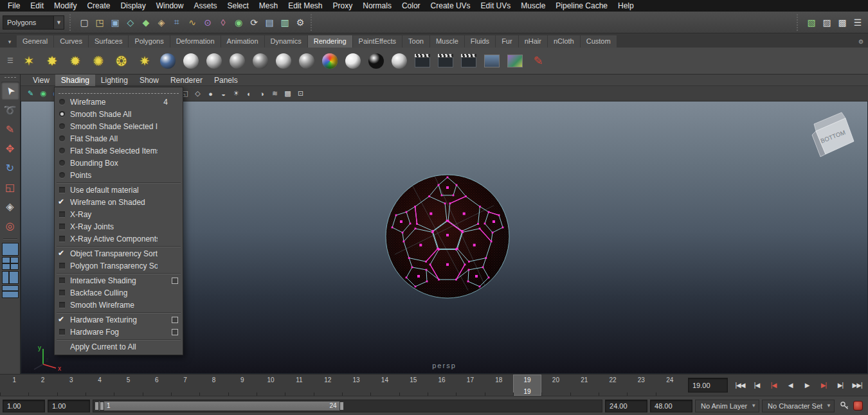 This screenshot has width=868, height=415. I want to click on frame-cell: 18, so click(499, 385).